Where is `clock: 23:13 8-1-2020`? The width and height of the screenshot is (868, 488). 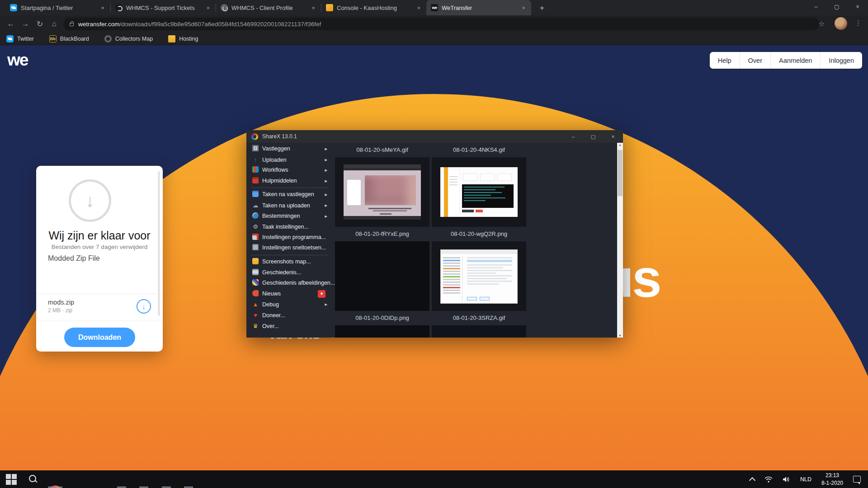
clock: 23:13 8-1-2020 is located at coordinates (832, 479).